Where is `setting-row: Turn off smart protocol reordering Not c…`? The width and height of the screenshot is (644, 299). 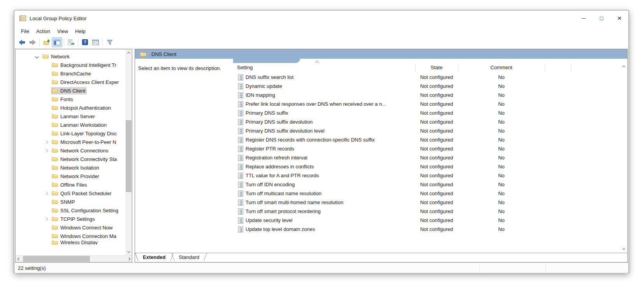
setting-row: Turn off smart protocol reordering Not c… is located at coordinates (430, 212).